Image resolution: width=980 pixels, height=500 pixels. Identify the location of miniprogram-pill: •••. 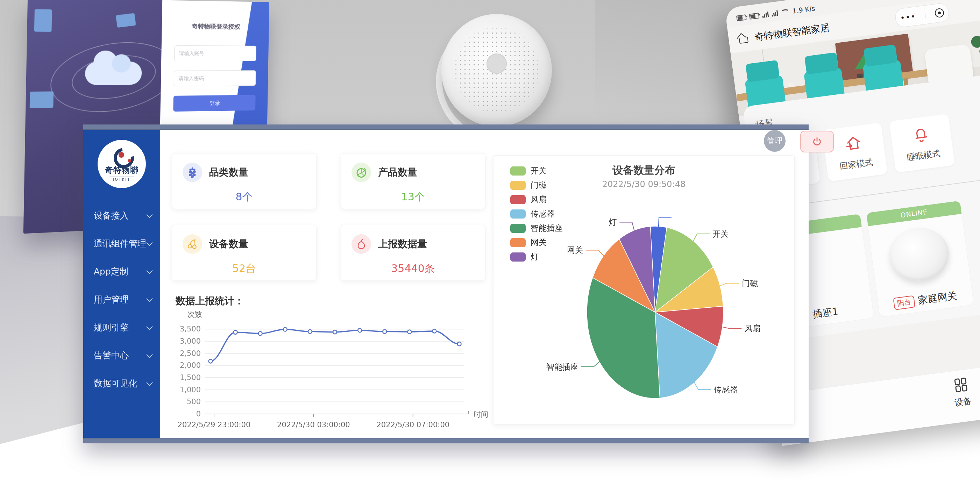
(922, 15).